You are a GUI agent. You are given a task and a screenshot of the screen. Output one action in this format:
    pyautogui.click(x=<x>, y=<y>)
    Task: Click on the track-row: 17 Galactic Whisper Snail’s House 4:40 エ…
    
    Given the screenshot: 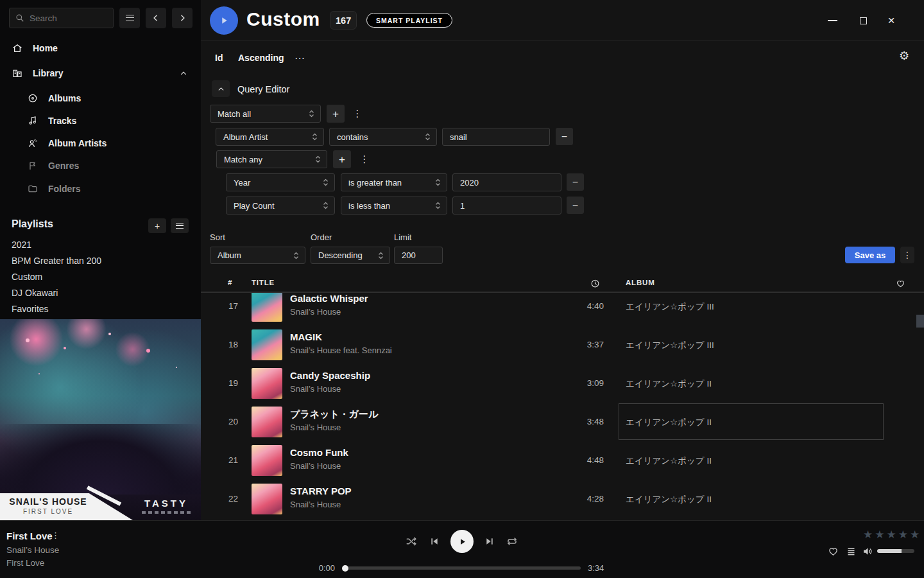 What is the action you would take?
    pyautogui.click(x=562, y=310)
    